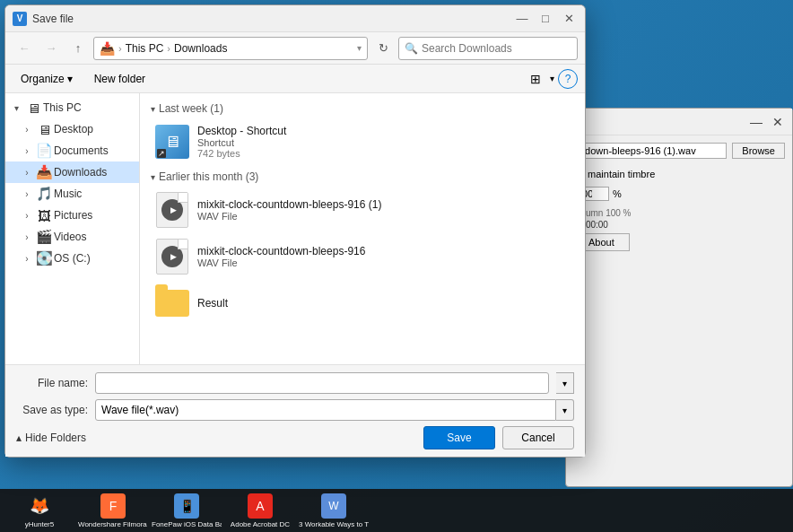  What do you see at coordinates (295, 410) in the screenshot?
I see `savetype-row: Save as type: Wave file(*.wav) ▾` at bounding box center [295, 410].